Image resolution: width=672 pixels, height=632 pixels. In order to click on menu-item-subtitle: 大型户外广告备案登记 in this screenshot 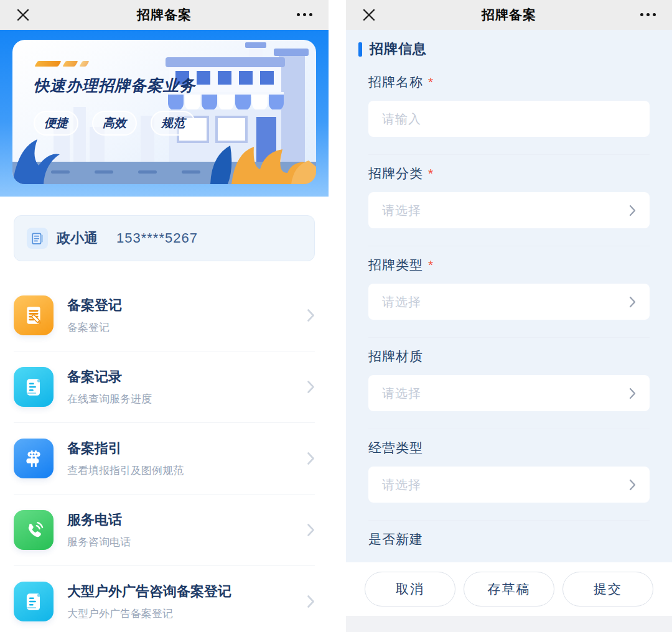, I will do `click(149, 613)`.